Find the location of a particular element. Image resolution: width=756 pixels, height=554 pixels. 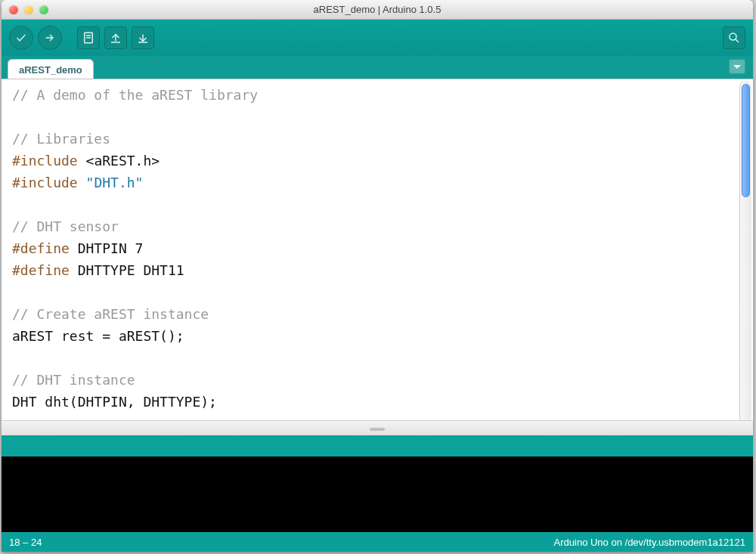

code-token: <aREST.h> is located at coordinates (123, 160).